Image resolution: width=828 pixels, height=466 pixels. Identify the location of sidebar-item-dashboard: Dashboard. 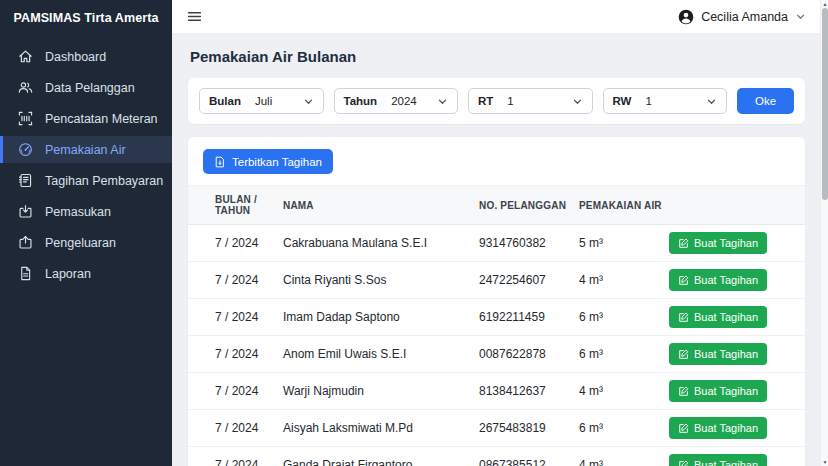
(86, 56).